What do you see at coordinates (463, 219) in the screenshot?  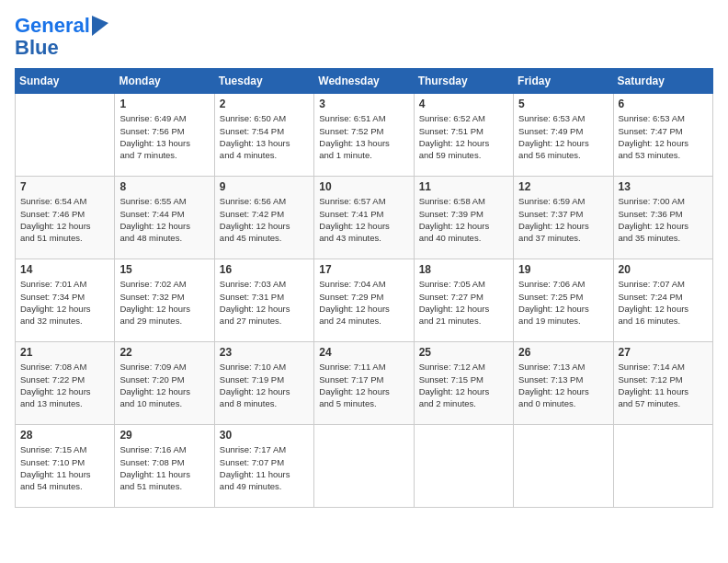 I see `cell-details: Sunrise: 6:58 AMSunset: 7:39 PMDaylight:…` at bounding box center [463, 219].